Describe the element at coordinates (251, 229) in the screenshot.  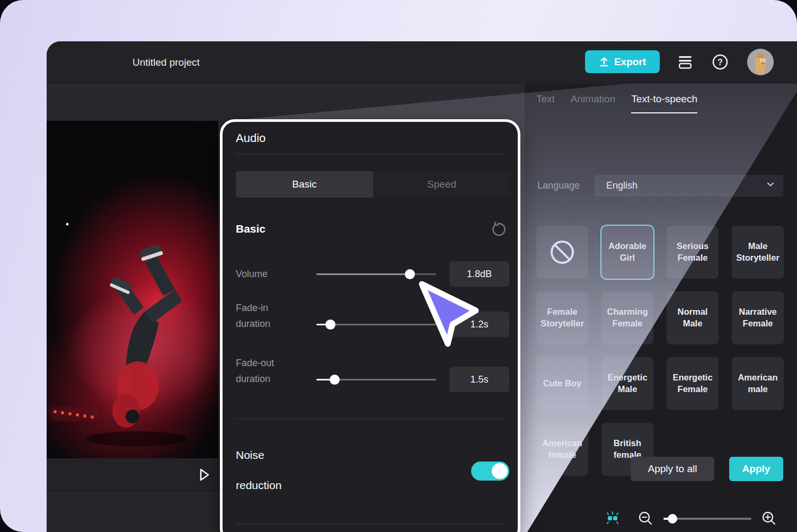
I see `basic-section-title: Basic` at that location.